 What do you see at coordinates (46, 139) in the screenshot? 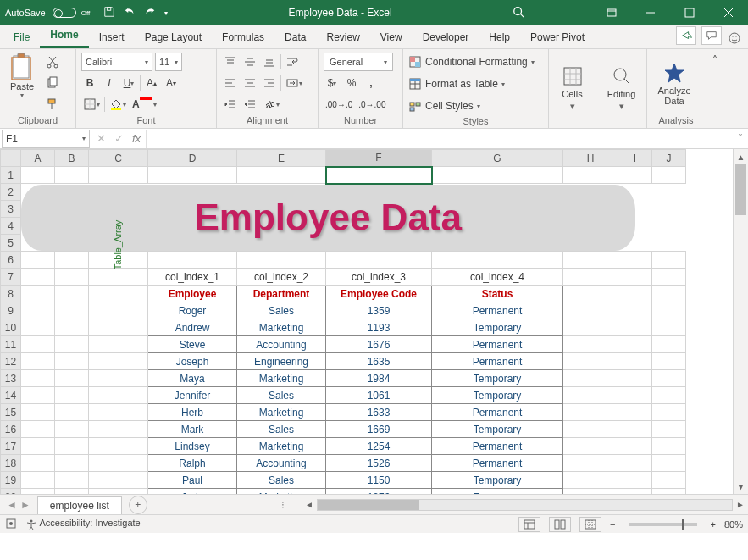
I see `name-box: F1▾` at bounding box center [46, 139].